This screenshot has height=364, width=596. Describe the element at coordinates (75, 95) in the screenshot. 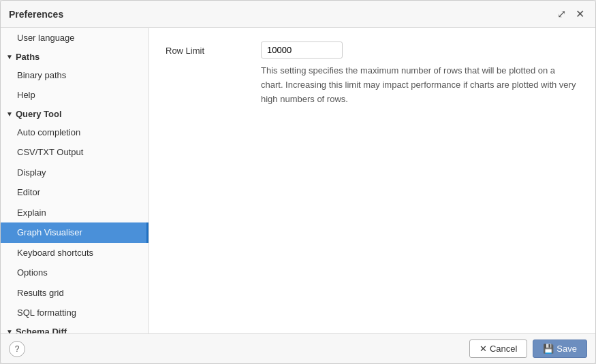

I see `sidebar-item-help: Help` at that location.